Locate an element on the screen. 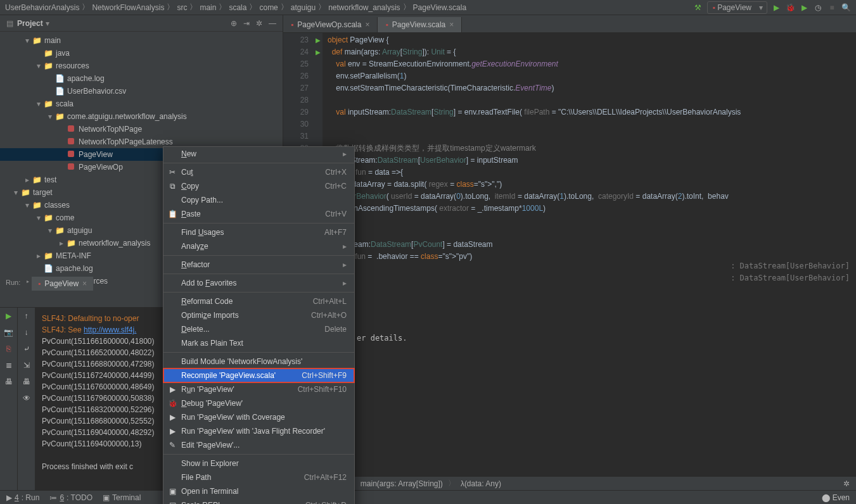  menu-item: 📋PasteCtrl+V is located at coordinates (259, 214).